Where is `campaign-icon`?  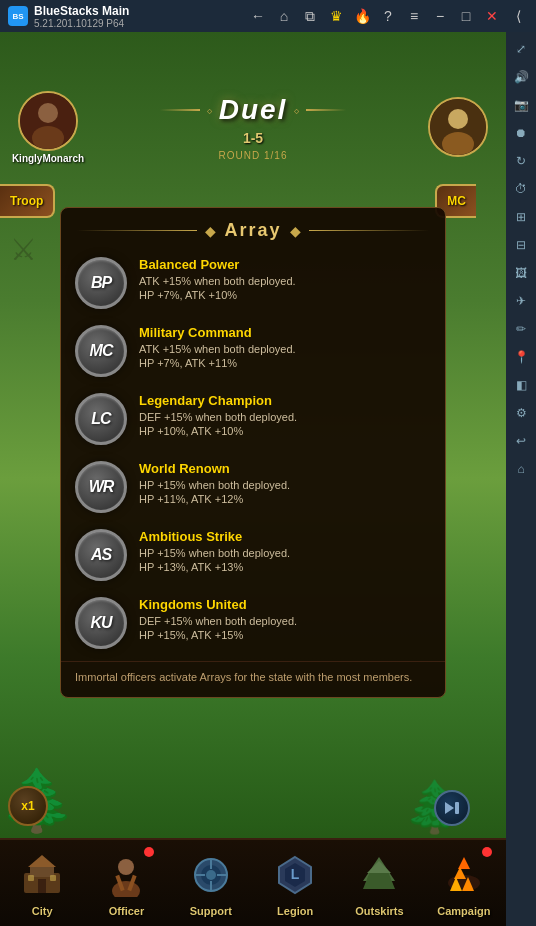
campaign-icon is located at coordinates (464, 875).